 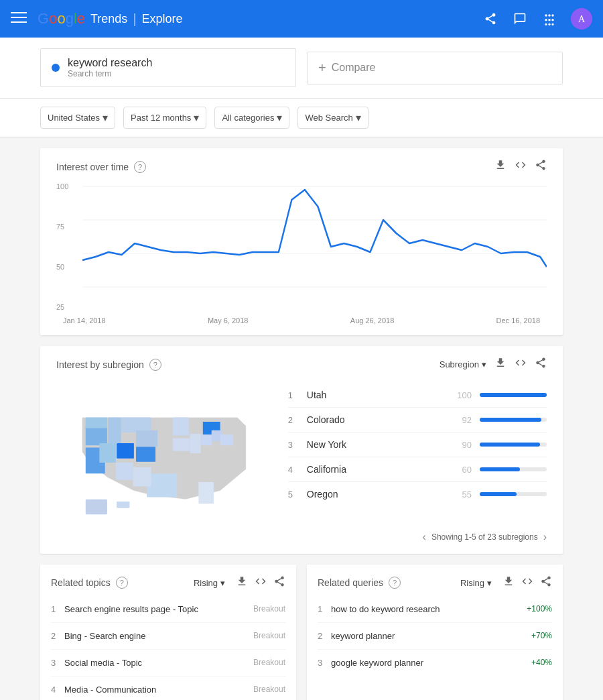 What do you see at coordinates (90, 583) in the screenshot?
I see `panel-title-area-topics: Related topics ?` at bounding box center [90, 583].